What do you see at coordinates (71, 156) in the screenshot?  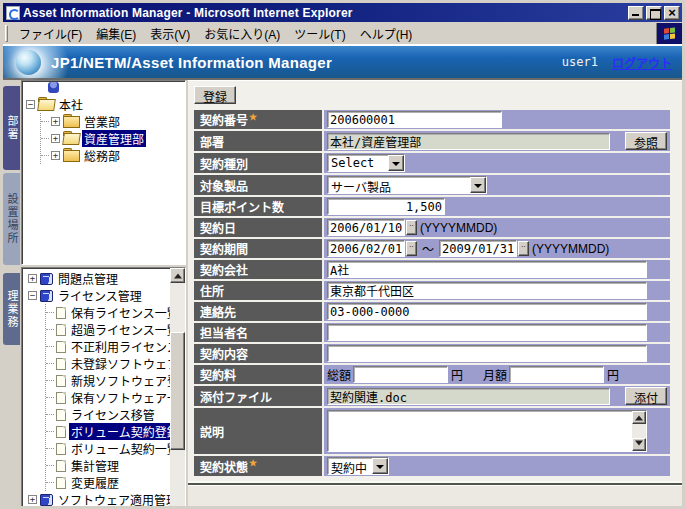 I see `folder-closed-icon` at bounding box center [71, 156].